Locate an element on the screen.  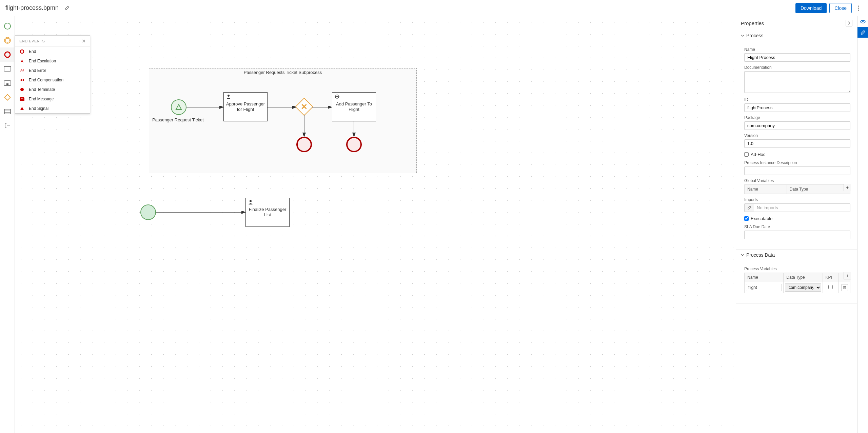
id-input is located at coordinates (797, 108).